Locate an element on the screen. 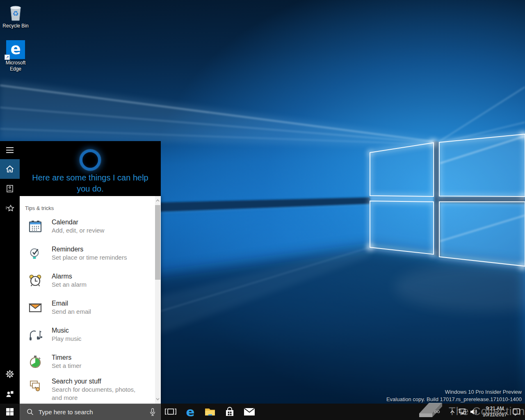 The image size is (525, 420). task-view-button is located at coordinates (171, 412).